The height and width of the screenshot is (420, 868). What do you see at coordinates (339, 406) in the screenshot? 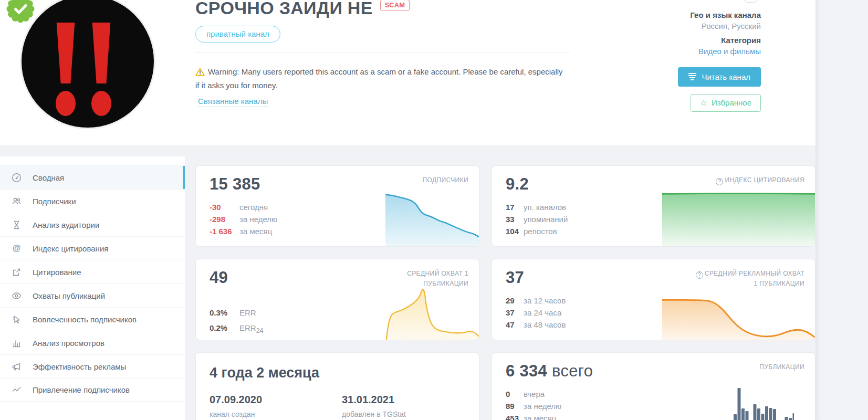
I see `created-column: 07.09.2020 канал создан` at bounding box center [339, 406].